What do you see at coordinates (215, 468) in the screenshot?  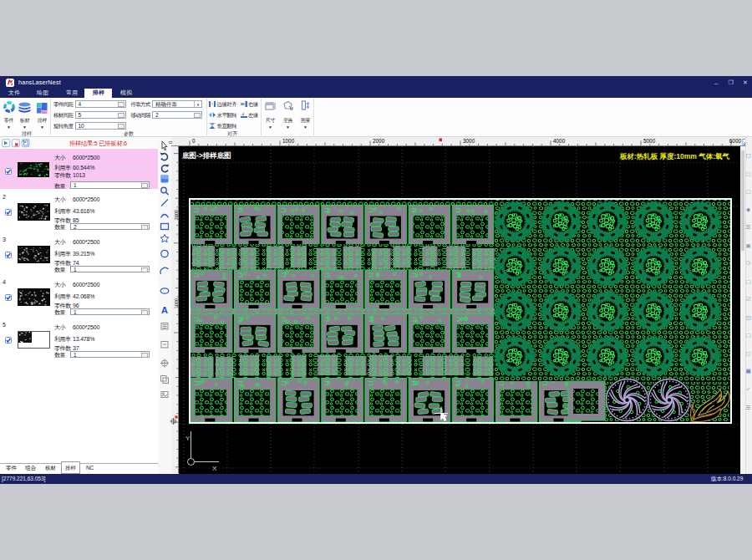 I see `svg-text: X` at bounding box center [215, 468].